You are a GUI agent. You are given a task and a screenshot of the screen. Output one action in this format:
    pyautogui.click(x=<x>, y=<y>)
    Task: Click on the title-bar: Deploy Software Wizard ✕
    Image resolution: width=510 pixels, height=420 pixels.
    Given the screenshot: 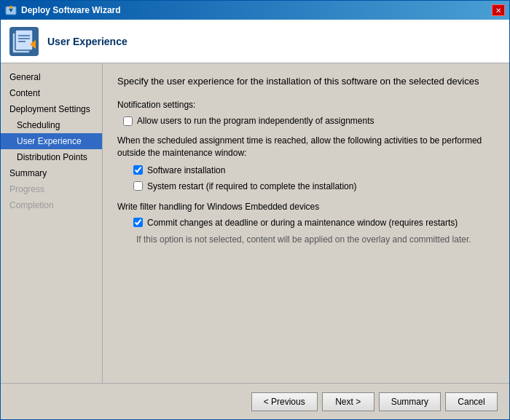 What is the action you would take?
    pyautogui.click(x=255, y=10)
    